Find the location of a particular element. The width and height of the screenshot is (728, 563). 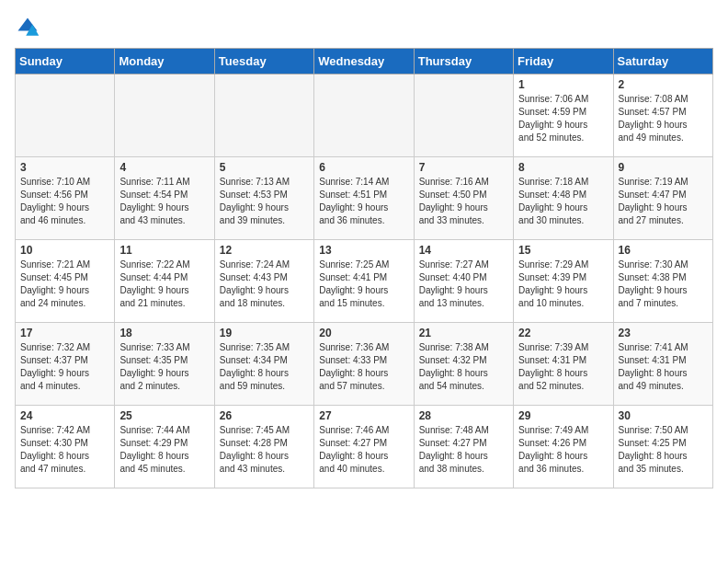

calendar-week-row: 1Sunrise: 7:06 AM Sunset: 4:59 PM Daylig… is located at coordinates (364, 116).